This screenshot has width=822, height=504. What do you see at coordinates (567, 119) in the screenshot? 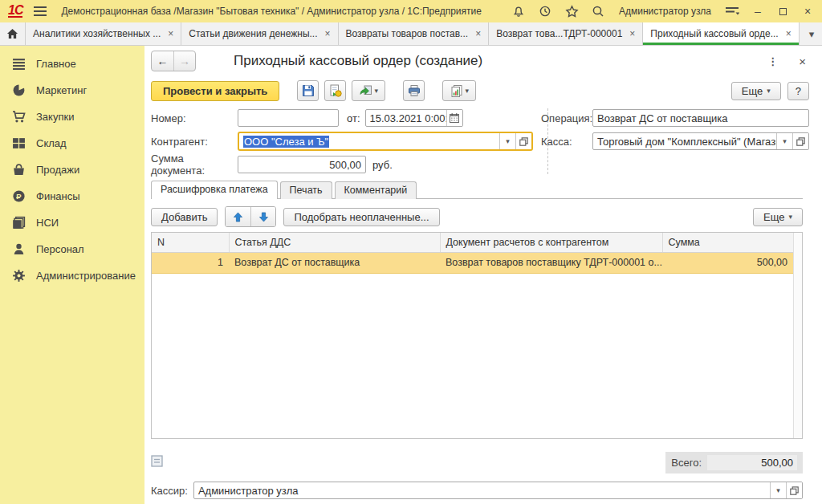
I see `operation-label: Операция:` at bounding box center [567, 119].